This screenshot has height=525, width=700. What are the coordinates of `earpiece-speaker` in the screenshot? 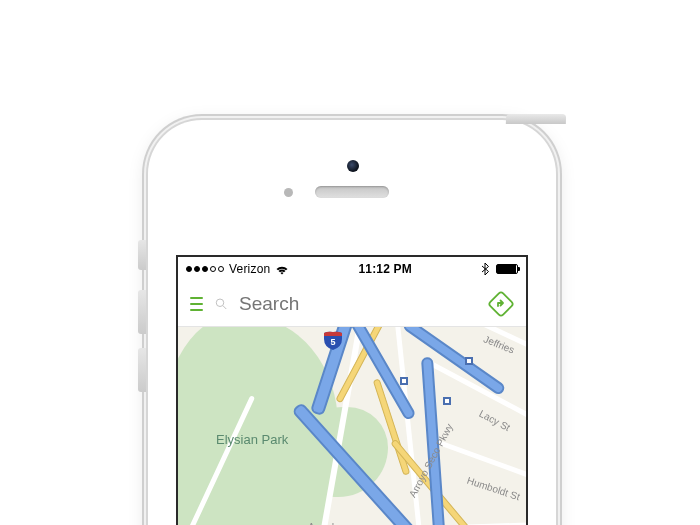 It's located at (352, 192).